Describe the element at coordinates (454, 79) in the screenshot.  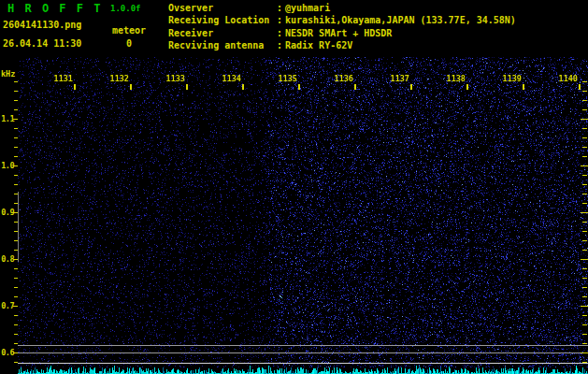
I see `x-tick-label: 1138` at that location.